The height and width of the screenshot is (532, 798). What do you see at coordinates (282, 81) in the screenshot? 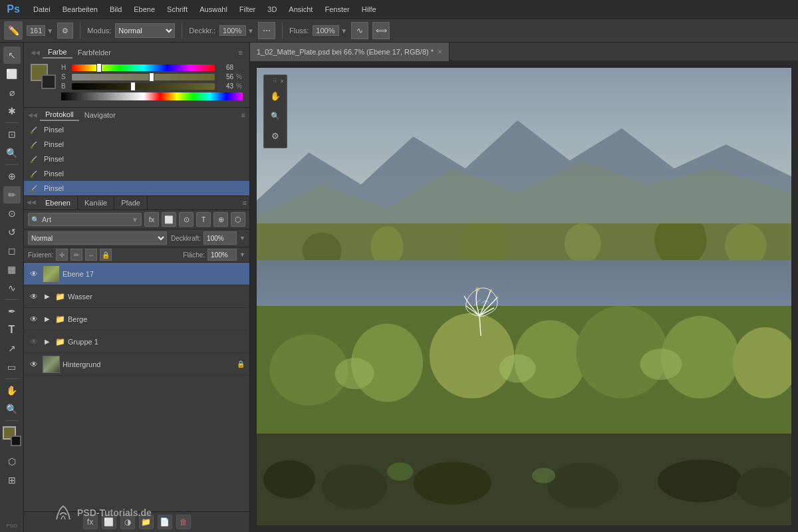
I see `mini-close-btn: ×` at bounding box center [282, 81].